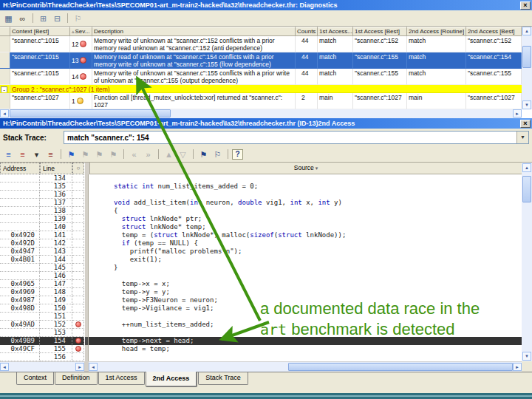  I want to click on code-line: 146, so click(266, 276).